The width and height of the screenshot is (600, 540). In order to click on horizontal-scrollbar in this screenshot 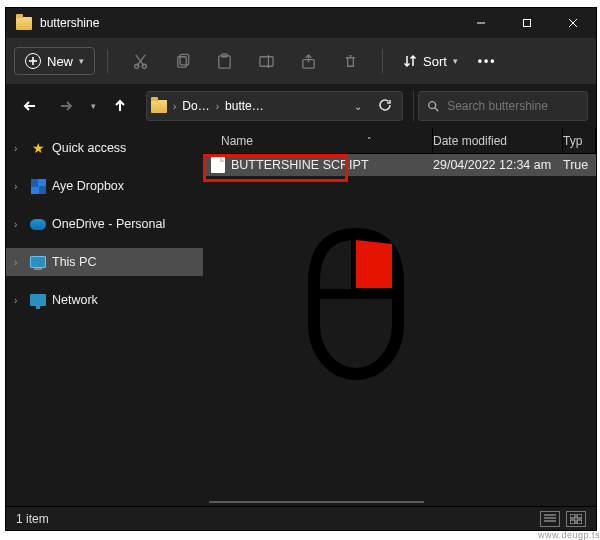, I will do `click(400, 502)`.